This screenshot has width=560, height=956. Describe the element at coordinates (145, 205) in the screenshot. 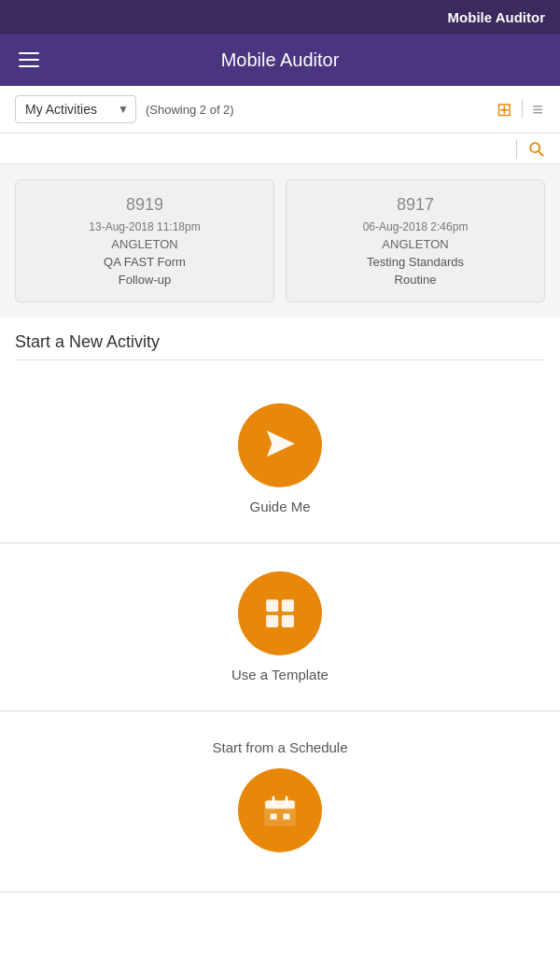

I see `card-id: 8919` at that location.